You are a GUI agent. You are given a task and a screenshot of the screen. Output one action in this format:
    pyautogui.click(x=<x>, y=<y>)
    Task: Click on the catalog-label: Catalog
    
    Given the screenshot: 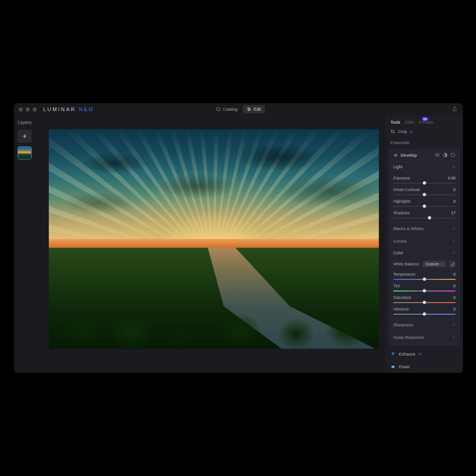 What is the action you would take?
    pyautogui.click(x=231, y=109)
    